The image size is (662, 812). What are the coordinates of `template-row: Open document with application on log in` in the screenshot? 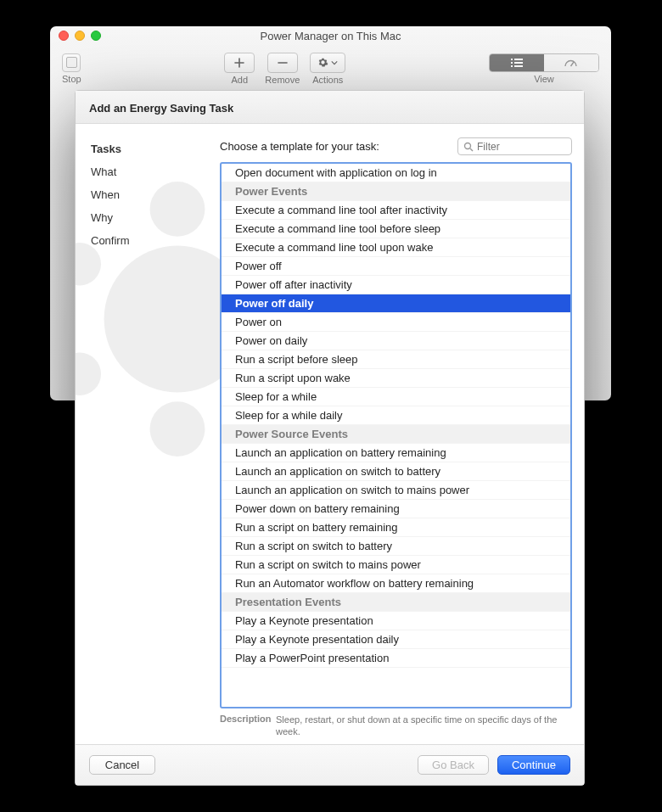 It's located at (396, 173).